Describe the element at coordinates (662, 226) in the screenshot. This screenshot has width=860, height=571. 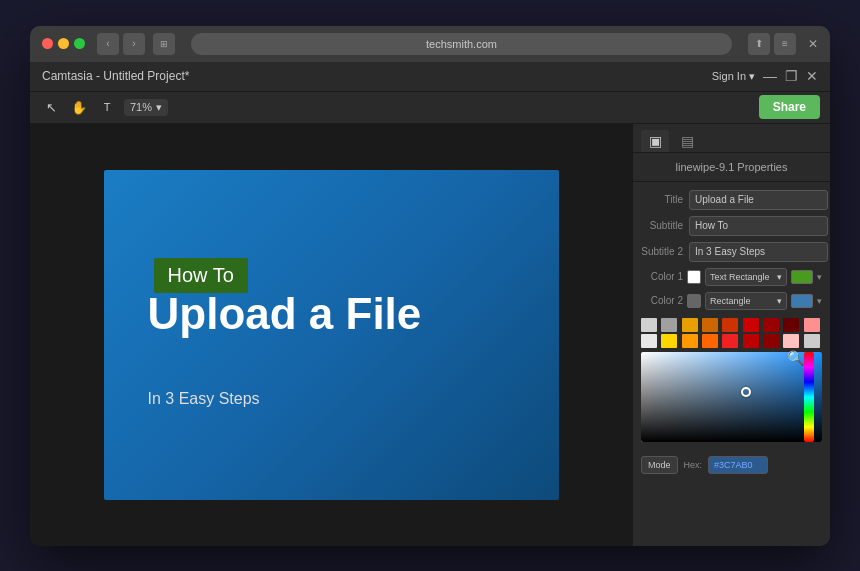
I see `subtitle-label: Subtitle` at that location.